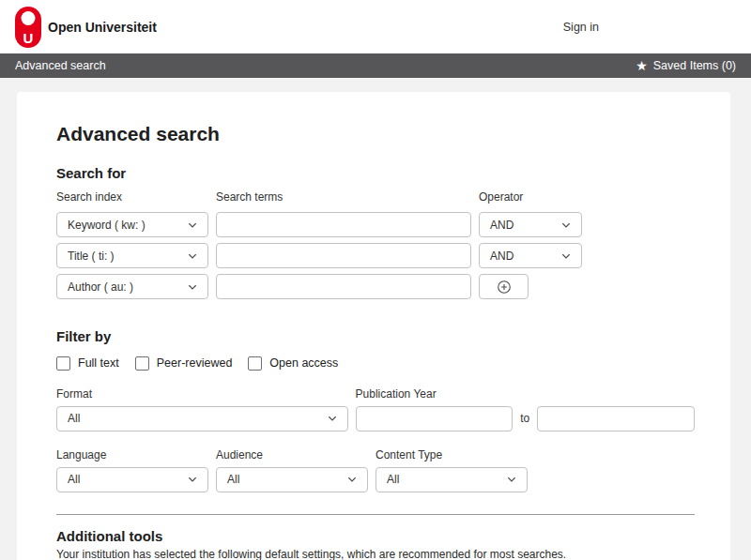  Describe the element at coordinates (695, 66) in the screenshot. I see `saved-items-label: Saved Items (0)` at that location.